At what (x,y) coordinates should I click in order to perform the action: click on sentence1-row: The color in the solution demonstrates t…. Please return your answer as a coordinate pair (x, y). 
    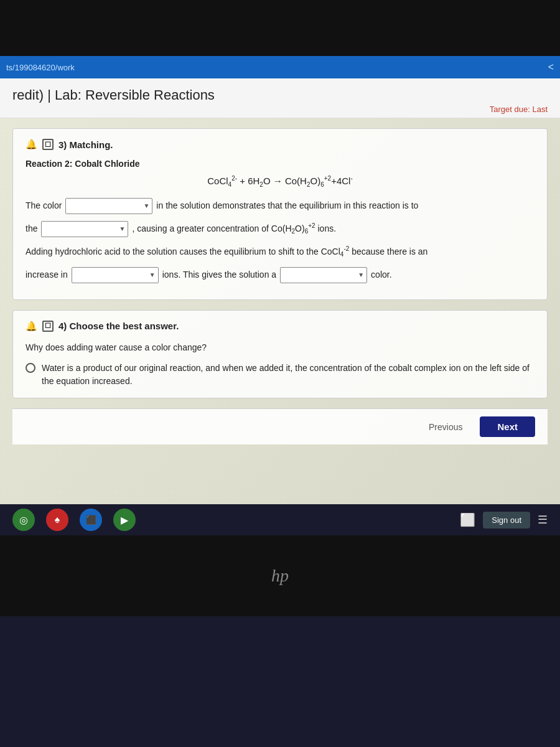
    Looking at the image, I should click on (280, 206).